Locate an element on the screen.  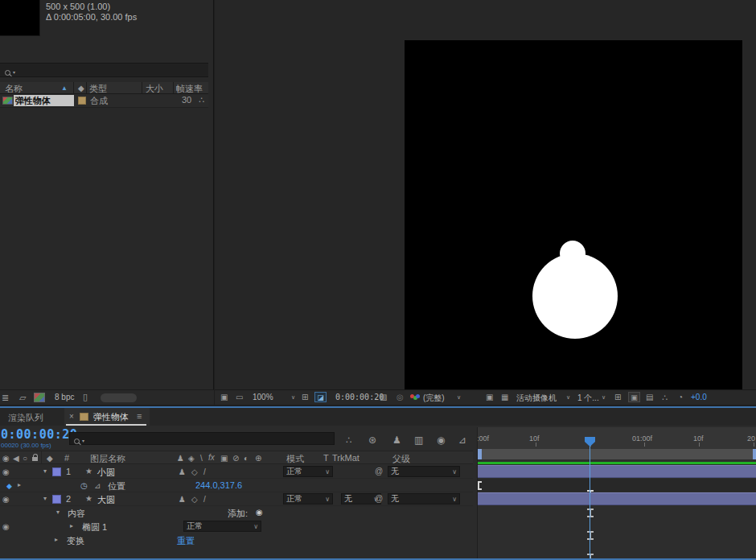
stopwatch-icon: ◷ is located at coordinates (84, 486).